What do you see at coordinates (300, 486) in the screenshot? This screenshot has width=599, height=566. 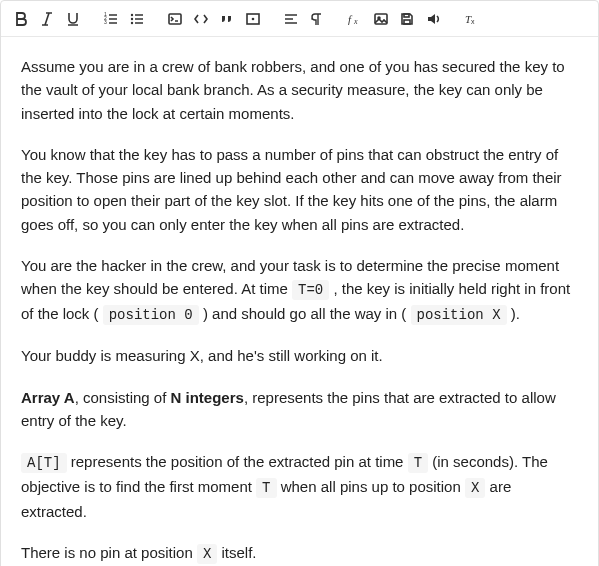 I see `paragraph: A[T] represents the position of the extr…` at bounding box center [300, 486].